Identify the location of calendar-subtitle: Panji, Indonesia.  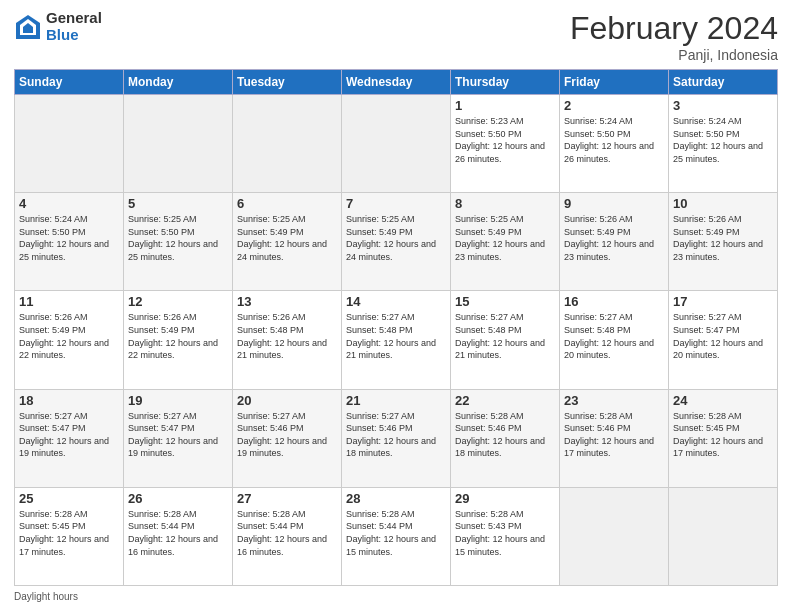
(674, 55).